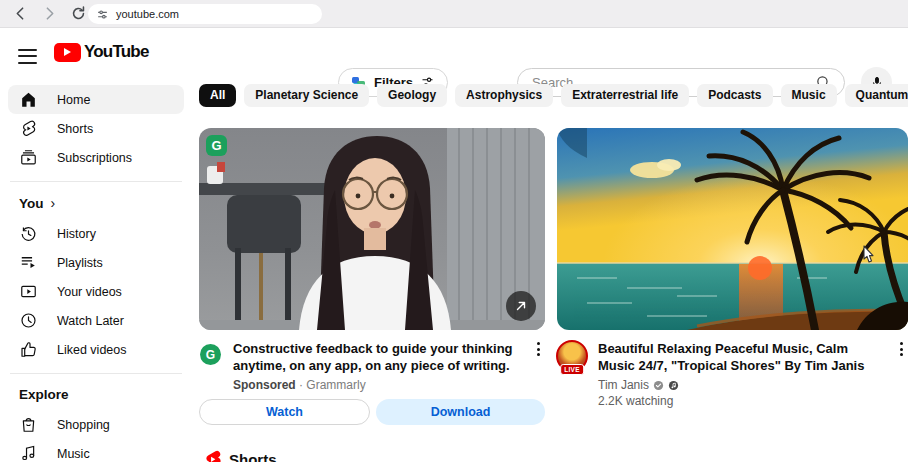 Image resolution: width=908 pixels, height=462 pixels. What do you see at coordinates (102, 52) in the screenshot?
I see `youtube-logo: YouTube` at bounding box center [102, 52].